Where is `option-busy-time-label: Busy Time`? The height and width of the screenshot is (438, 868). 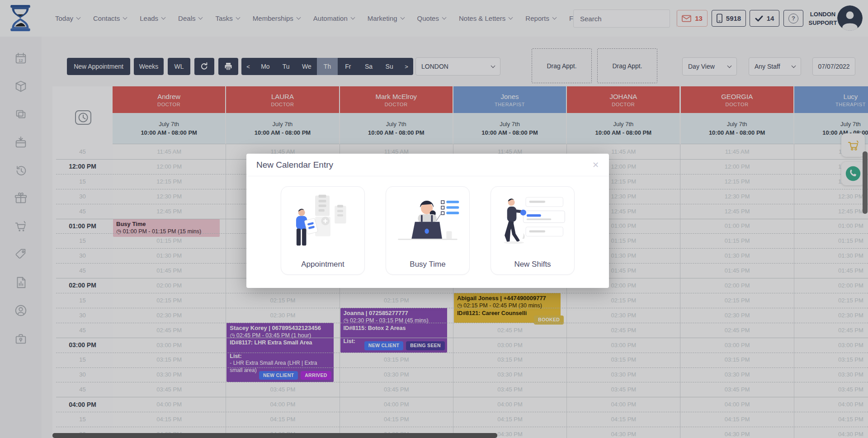 option-busy-time-label: Busy Time is located at coordinates (428, 264).